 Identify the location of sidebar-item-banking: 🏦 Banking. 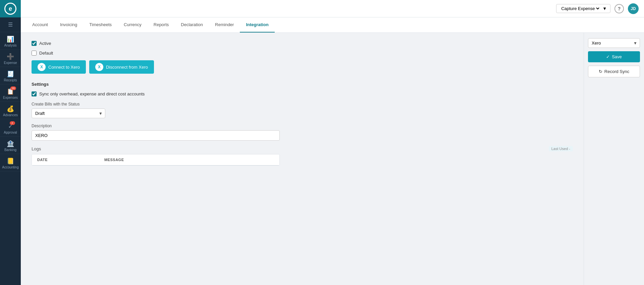
(10, 145).